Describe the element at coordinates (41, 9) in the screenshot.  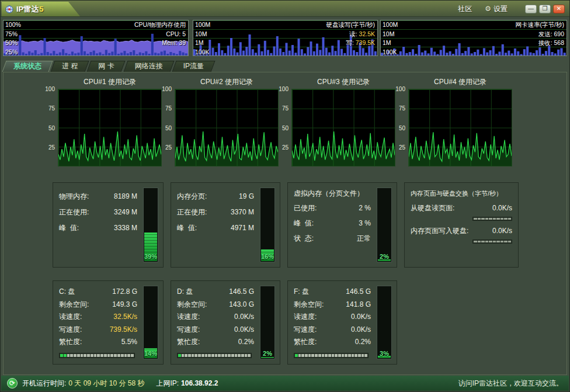
I see `app-logo: IP雷达5` at that location.